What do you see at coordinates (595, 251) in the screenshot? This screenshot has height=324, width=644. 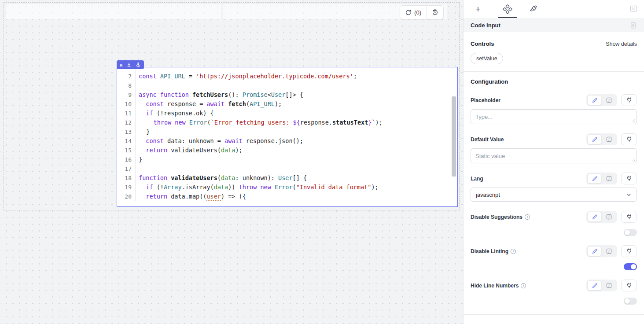 I see `pencil-icon` at bounding box center [595, 251].